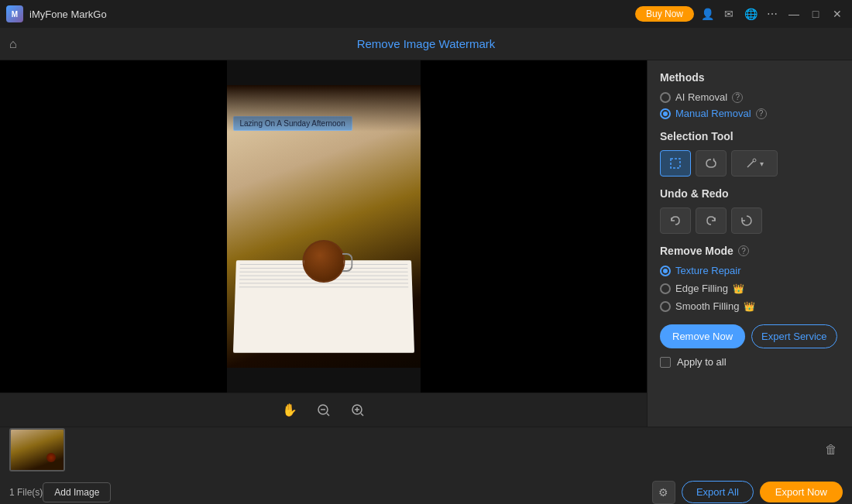 The image size is (852, 504). I want to click on apply-all-row: Apply to all, so click(750, 362).